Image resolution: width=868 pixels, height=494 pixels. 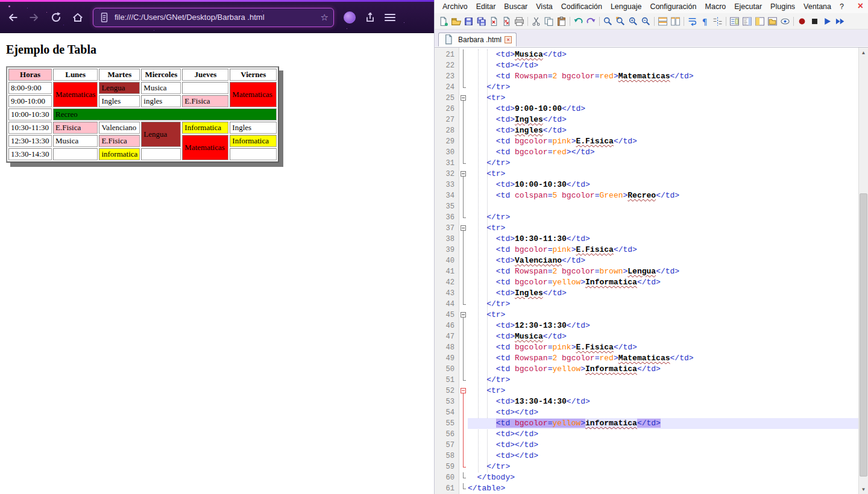 I want to click on zoom-in-icon, so click(x=633, y=22).